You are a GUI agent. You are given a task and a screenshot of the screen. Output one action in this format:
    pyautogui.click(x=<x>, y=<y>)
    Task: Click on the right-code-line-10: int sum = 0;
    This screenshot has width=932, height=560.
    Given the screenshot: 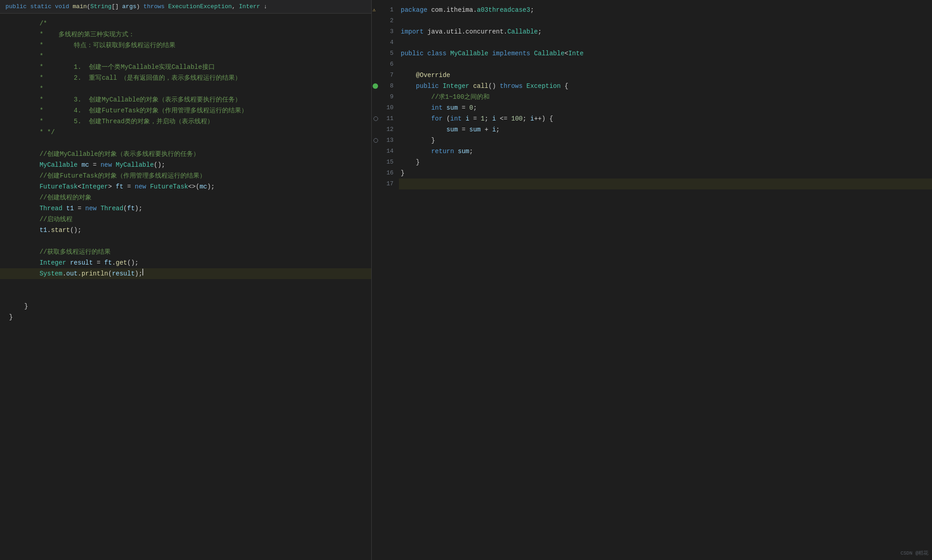 What is the action you would take?
    pyautogui.click(x=665, y=108)
    